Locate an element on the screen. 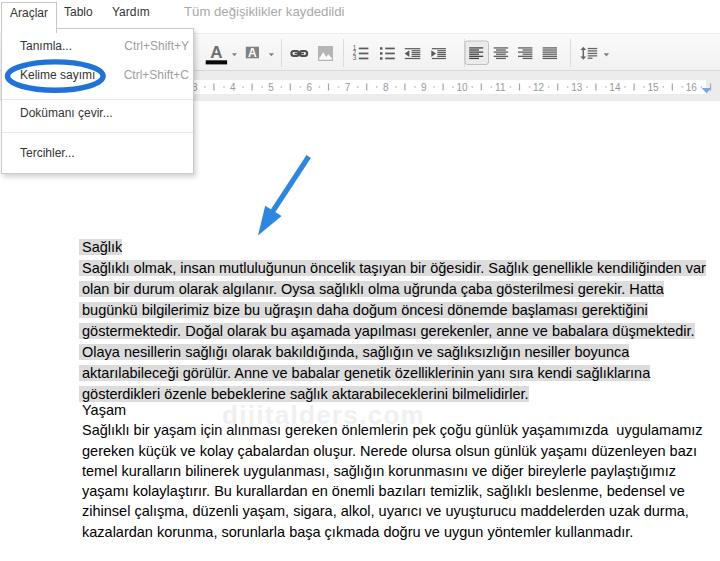 This screenshot has width=720, height=561. svg-text: 16 is located at coordinates (692, 88).